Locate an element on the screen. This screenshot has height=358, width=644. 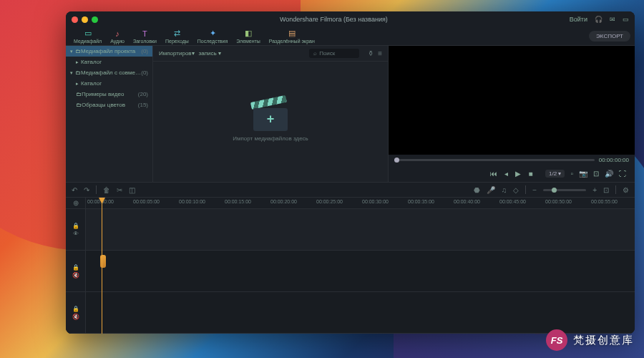
sidebar-item-sample-video: 🗀 Примеры видео(20) is located at coordinates (109, 95).